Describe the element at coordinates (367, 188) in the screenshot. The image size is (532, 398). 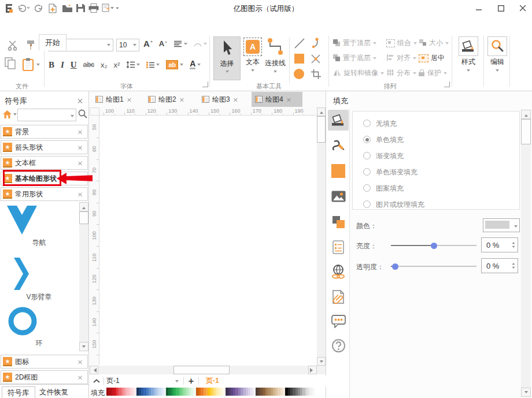
I see `radio-pattern-fill` at that location.